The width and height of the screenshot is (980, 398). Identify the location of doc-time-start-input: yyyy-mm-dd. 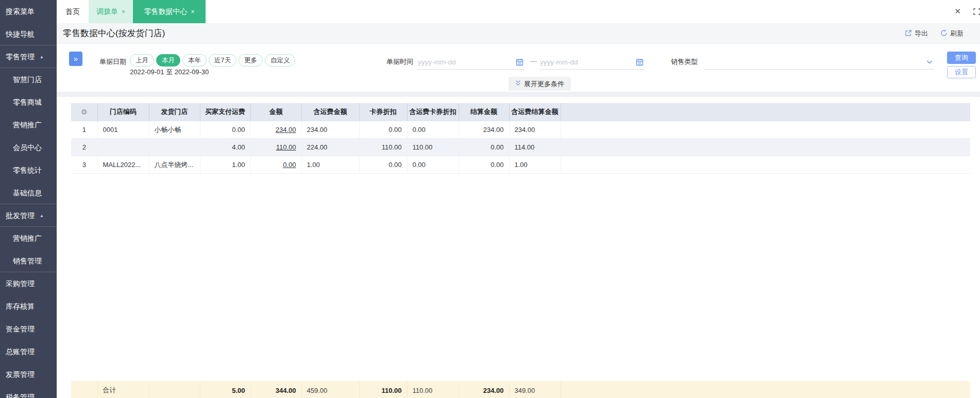
(471, 62).